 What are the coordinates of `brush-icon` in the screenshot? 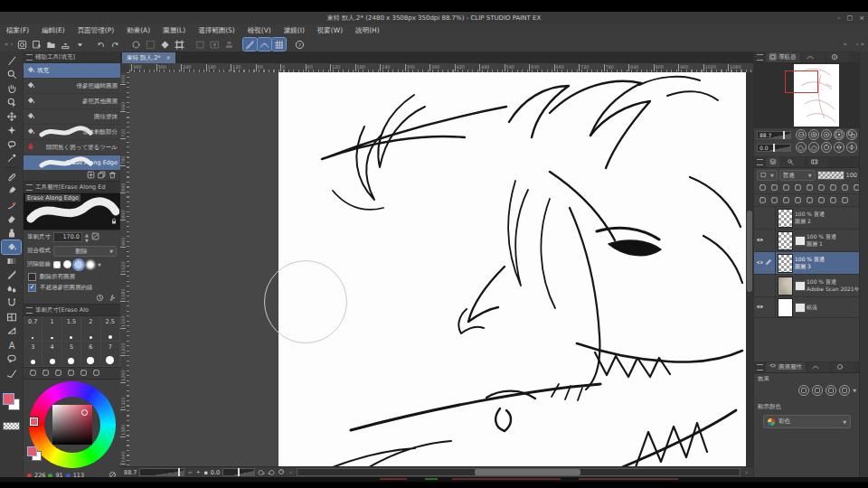 It's located at (11, 205).